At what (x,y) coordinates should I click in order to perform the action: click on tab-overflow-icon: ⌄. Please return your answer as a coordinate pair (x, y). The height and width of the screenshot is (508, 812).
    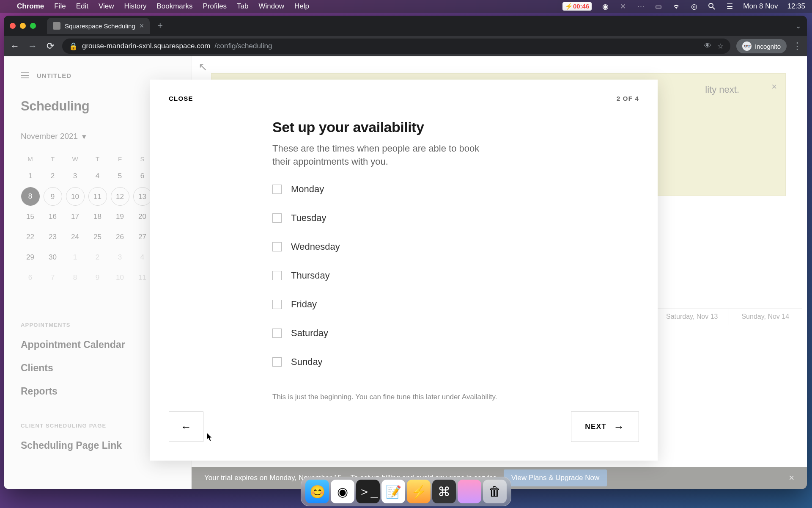
    Looking at the image, I should click on (798, 26).